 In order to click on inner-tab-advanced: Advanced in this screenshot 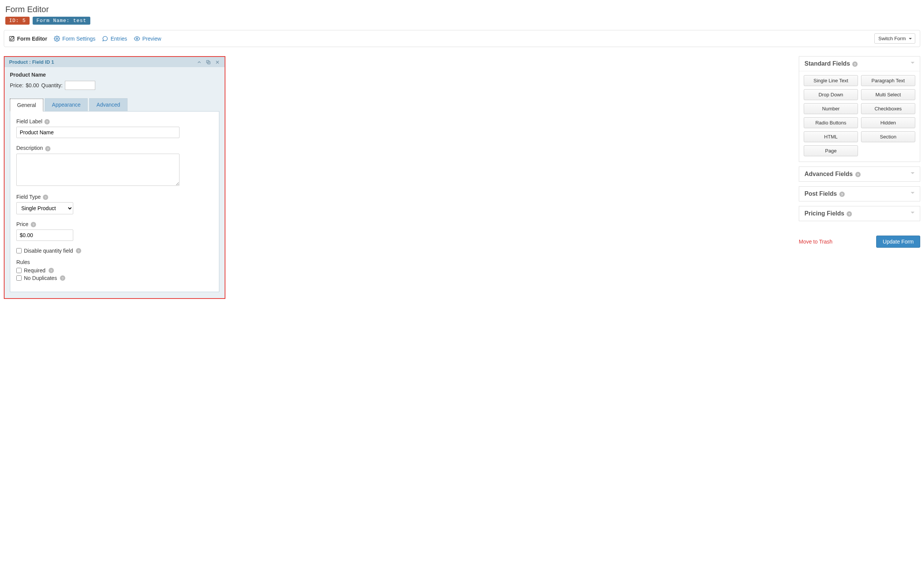, I will do `click(108, 105)`.